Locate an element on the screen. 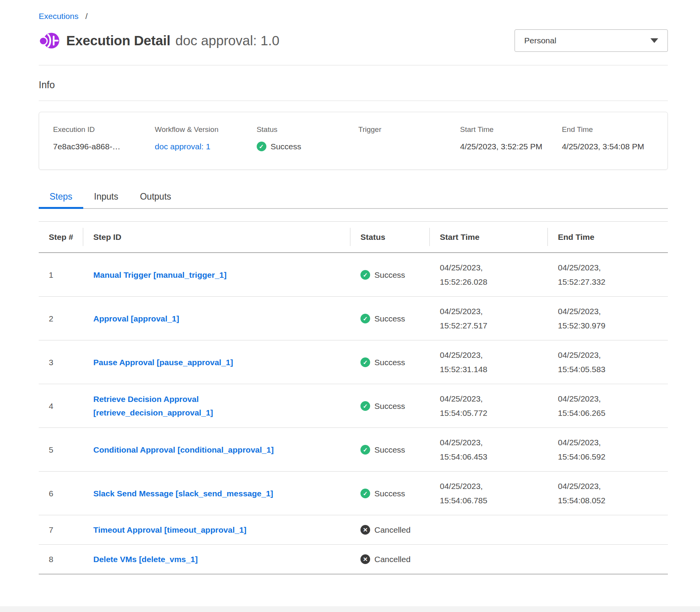 The image size is (700, 612). column-header-step-id: Step ID is located at coordinates (217, 238).